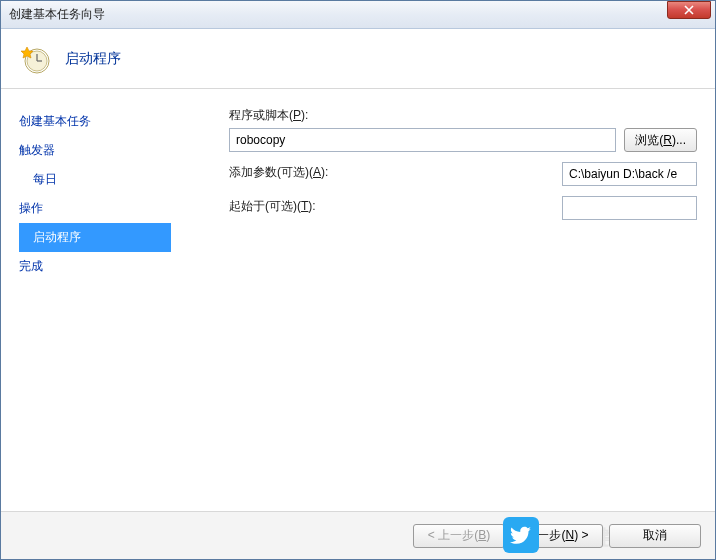 The width and height of the screenshot is (716, 560). Describe the element at coordinates (463, 174) in the screenshot. I see `args-row: 添加参数(可选)(A):` at that location.